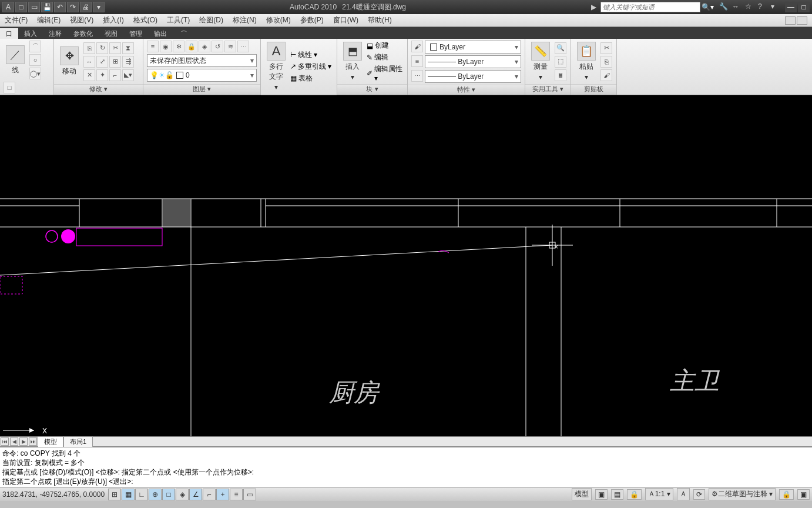 This screenshot has height=508, width=812. Describe the element at coordinates (128, 75) in the screenshot. I see `chamfer-icon: ◣▾` at that location.